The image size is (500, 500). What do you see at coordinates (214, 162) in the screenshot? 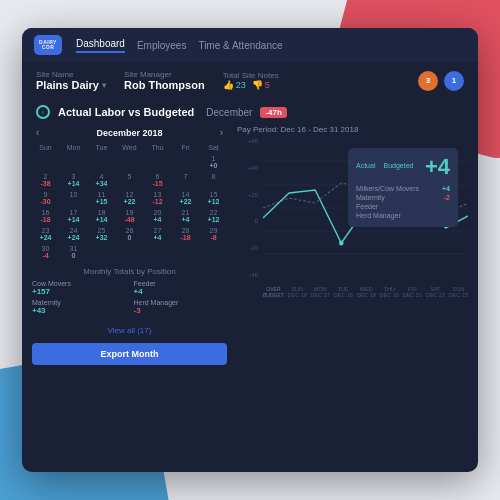
I see `cal-cell: 1 +0` at bounding box center [214, 162].